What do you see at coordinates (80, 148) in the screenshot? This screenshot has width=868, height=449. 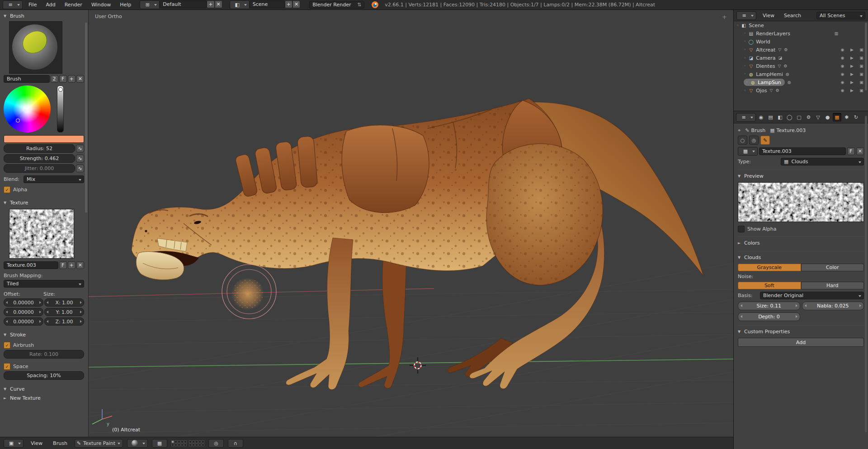 I see `radius-pressure-icon: ∿` at bounding box center [80, 148].